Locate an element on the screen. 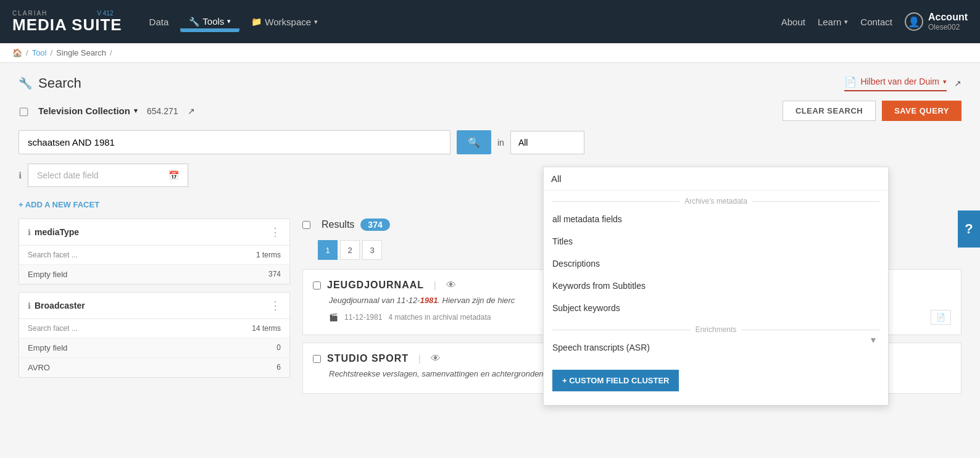 The height and width of the screenshot is (458, 980). breadcrumb-tool: Tool is located at coordinates (39, 53).